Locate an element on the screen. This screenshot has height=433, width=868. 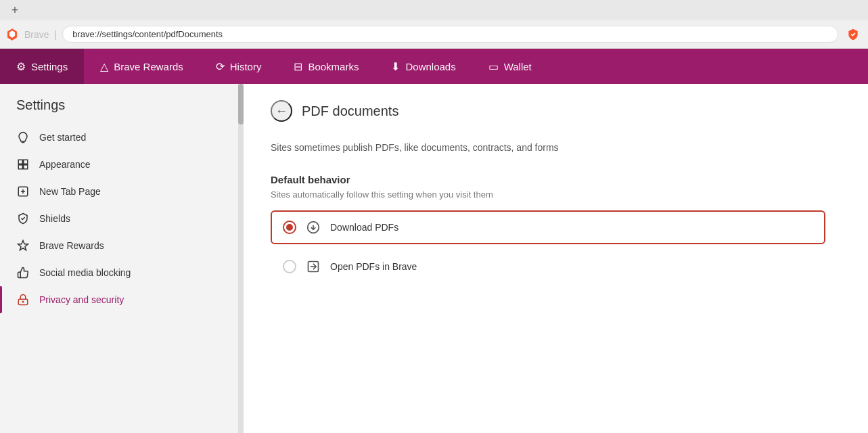
top-bar: + is located at coordinates (434, 10).